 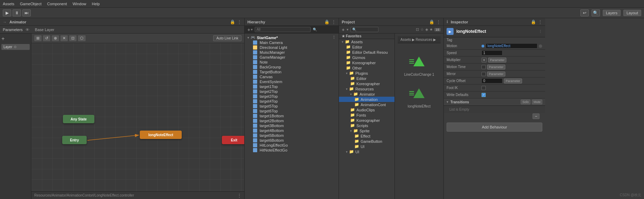 What do you see at coordinates (536, 116) in the screenshot?
I see `remove-transition-button: −` at bounding box center [536, 116].